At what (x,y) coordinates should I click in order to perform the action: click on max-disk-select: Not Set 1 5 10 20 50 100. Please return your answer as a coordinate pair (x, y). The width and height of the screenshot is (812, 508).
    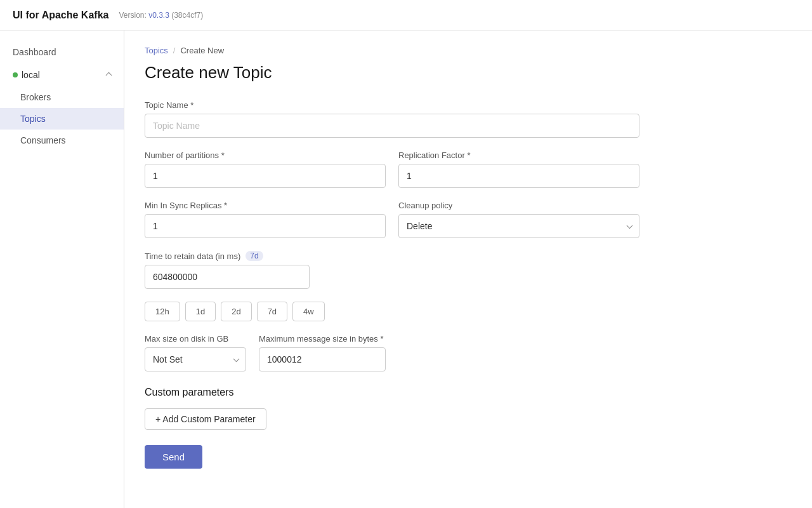
    Looking at the image, I should click on (195, 359).